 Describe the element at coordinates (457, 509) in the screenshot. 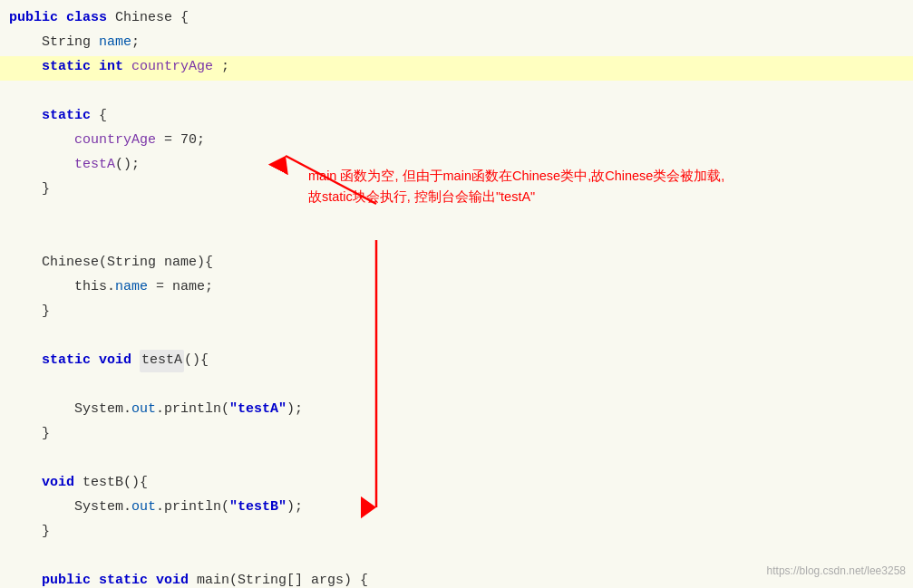

I see `code-line-21: System.out.println("testB");` at that location.